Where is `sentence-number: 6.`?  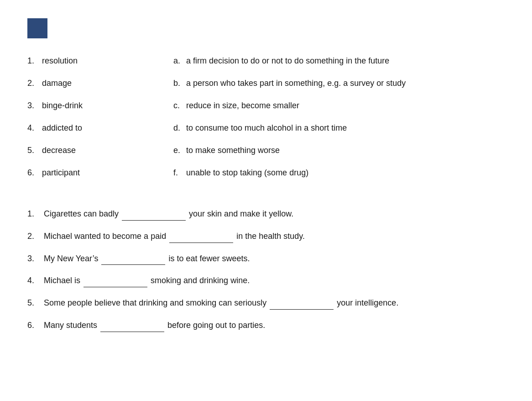 sentence-number: 6. is located at coordinates (36, 325).